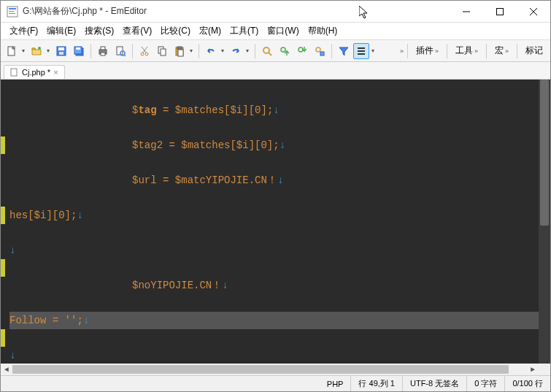  What do you see at coordinates (145, 51) in the screenshot?
I see `cut-button` at bounding box center [145, 51].